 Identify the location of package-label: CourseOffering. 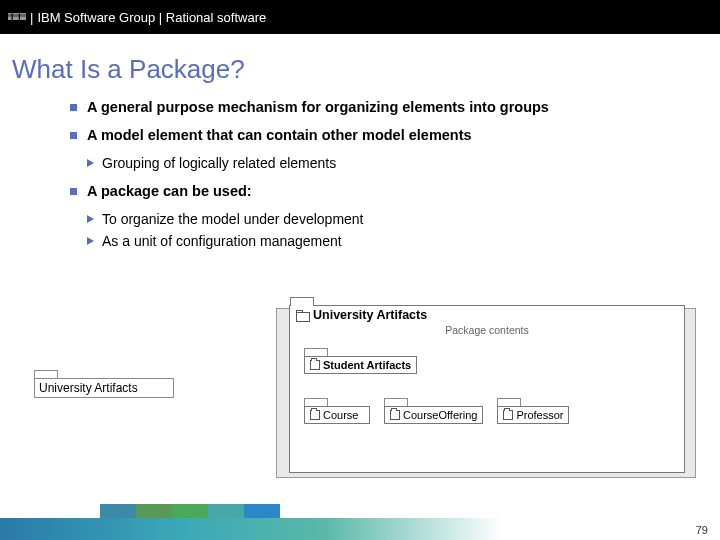
(440, 415).